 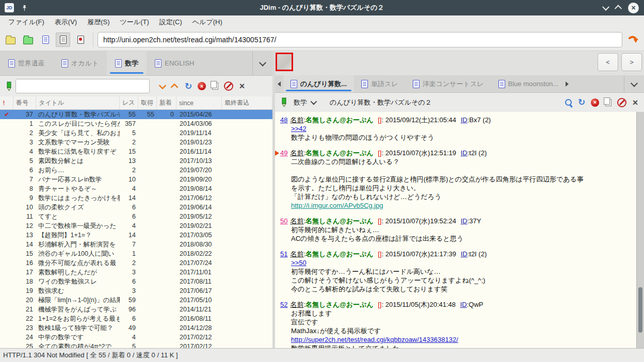 I want to click on thread-row: 21 機械学習をがんばって学ぶ 96 2014/11/21, so click(x=136, y=309).